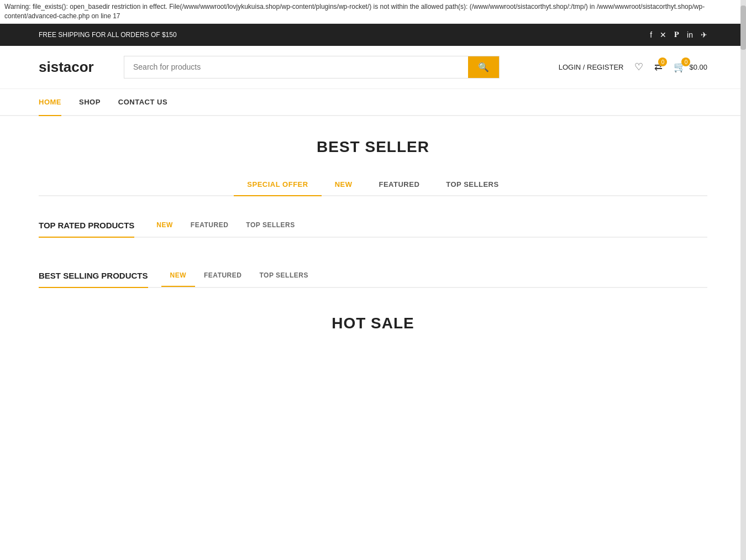  Describe the element at coordinates (663, 35) in the screenshot. I see `twitter-x-icon: ✕` at that location.